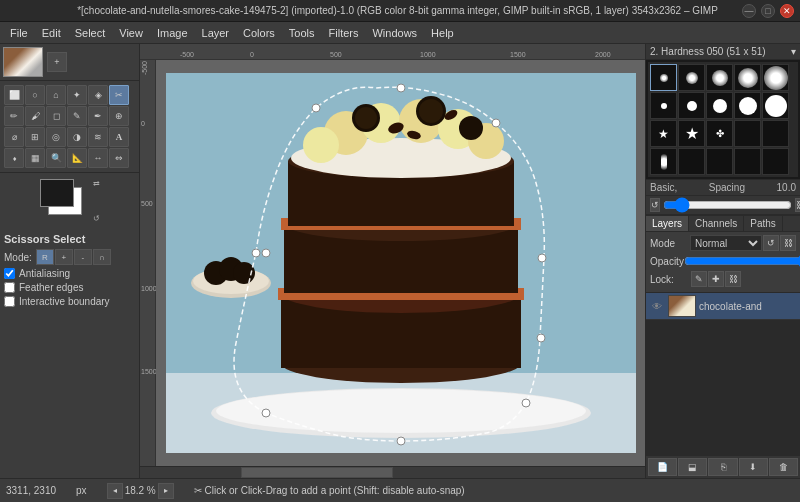 This screenshot has height=502, width=800. What do you see at coordinates (10, 302) in the screenshot?
I see `interactive-checkbox` at bounding box center [10, 302].